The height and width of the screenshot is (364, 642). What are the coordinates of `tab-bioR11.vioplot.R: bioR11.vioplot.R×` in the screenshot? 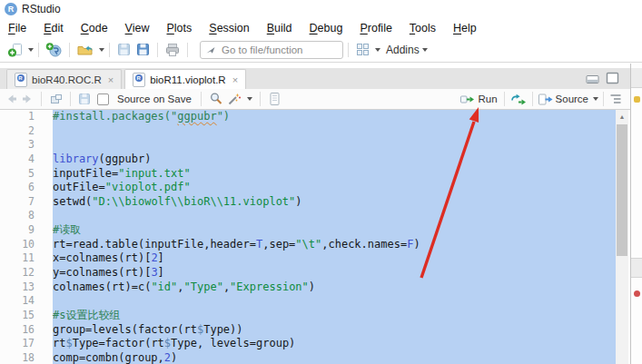 It's located at (185, 79).